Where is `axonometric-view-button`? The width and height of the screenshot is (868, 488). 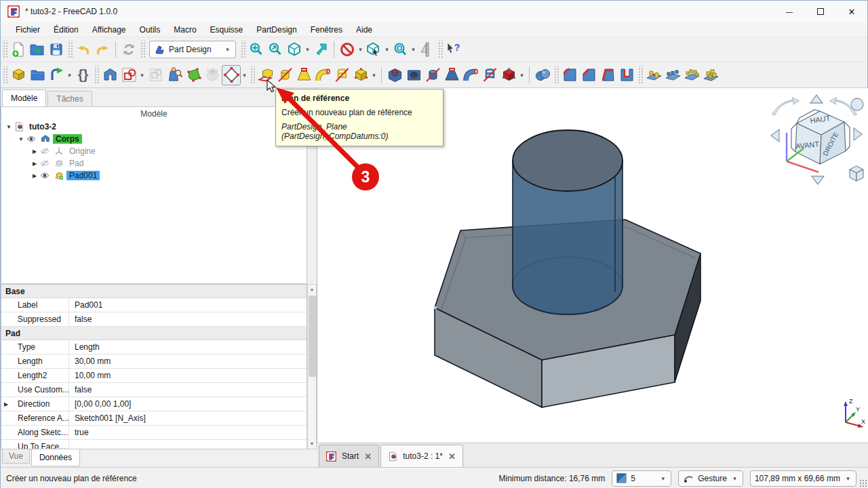
axonometric-view-button is located at coordinates (294, 49).